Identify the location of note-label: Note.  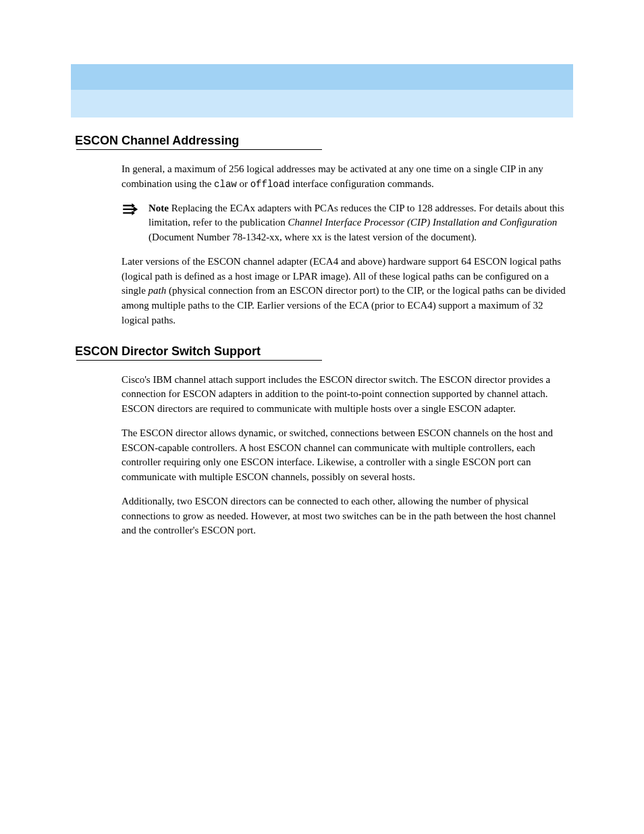
(159, 208).